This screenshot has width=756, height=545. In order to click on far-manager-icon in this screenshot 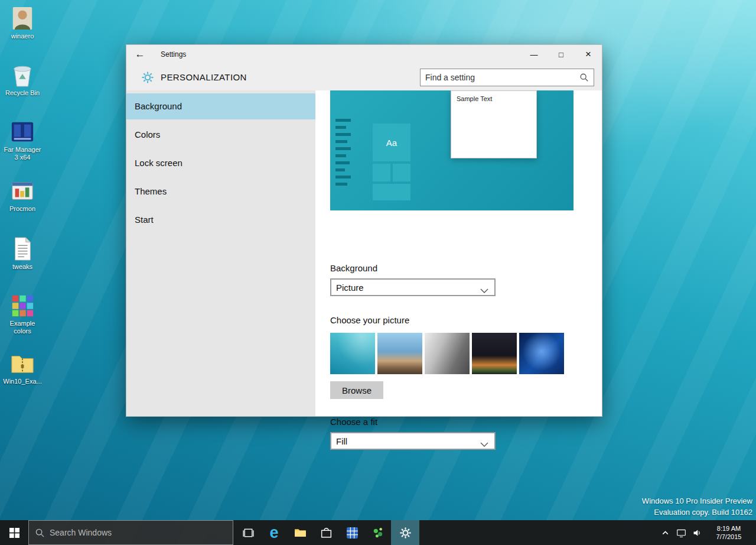, I will do `click(22, 132)`.